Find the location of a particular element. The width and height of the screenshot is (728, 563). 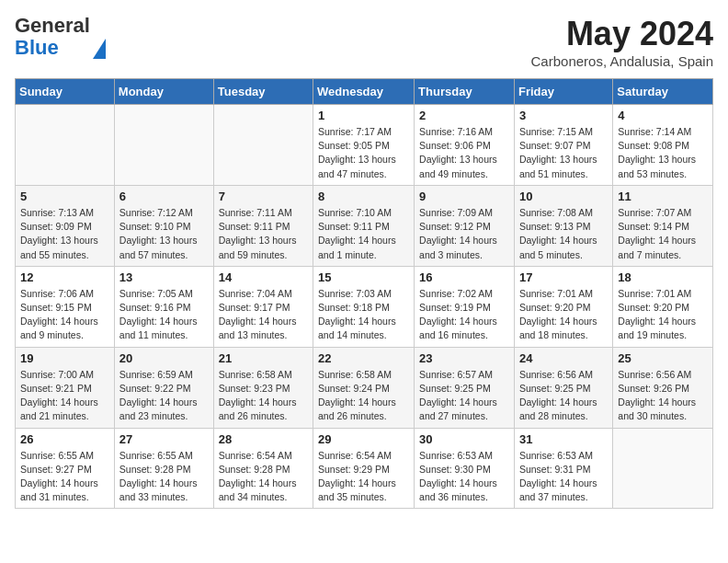

day-info: Sunrise: 7:11 AM Sunset: 9:11 PM Dayligh… is located at coordinates (263, 234).